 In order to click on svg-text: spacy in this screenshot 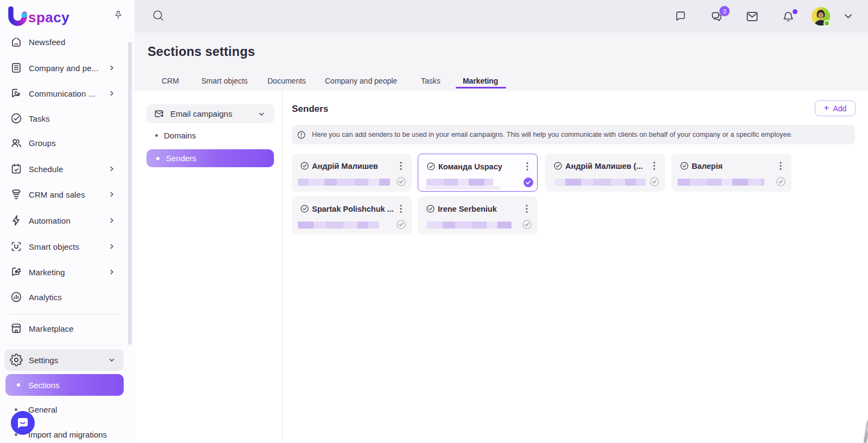, I will do `click(49, 17)`.